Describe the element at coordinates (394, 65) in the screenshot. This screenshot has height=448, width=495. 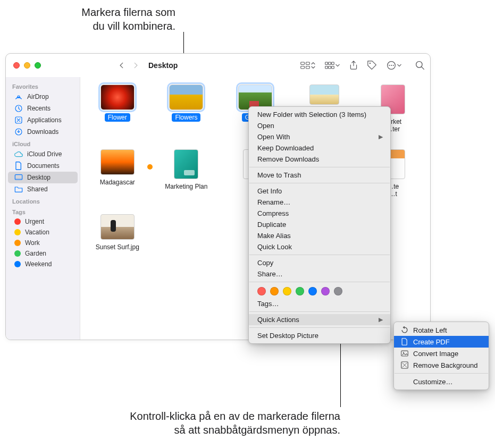
I see `more-icon` at that location.